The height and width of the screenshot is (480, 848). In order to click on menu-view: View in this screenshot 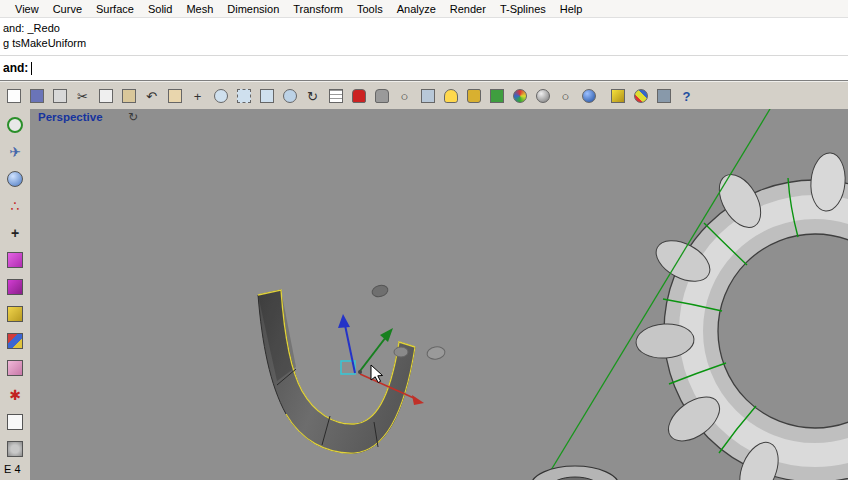, I will do `click(27, 9)`.